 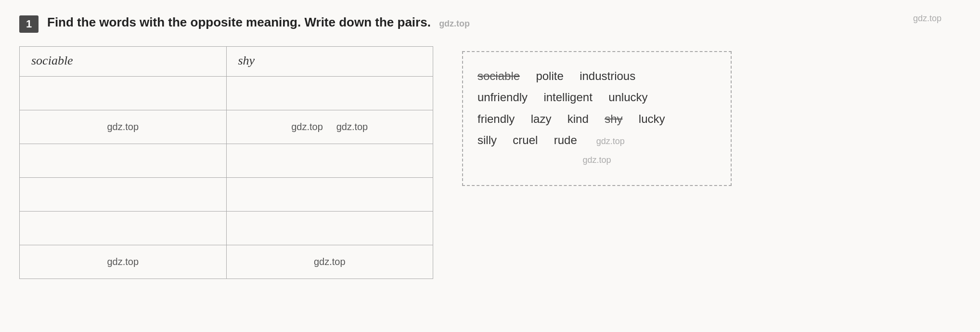 What do you see at coordinates (487, 140) in the screenshot?
I see `word-silly: silly` at bounding box center [487, 140].